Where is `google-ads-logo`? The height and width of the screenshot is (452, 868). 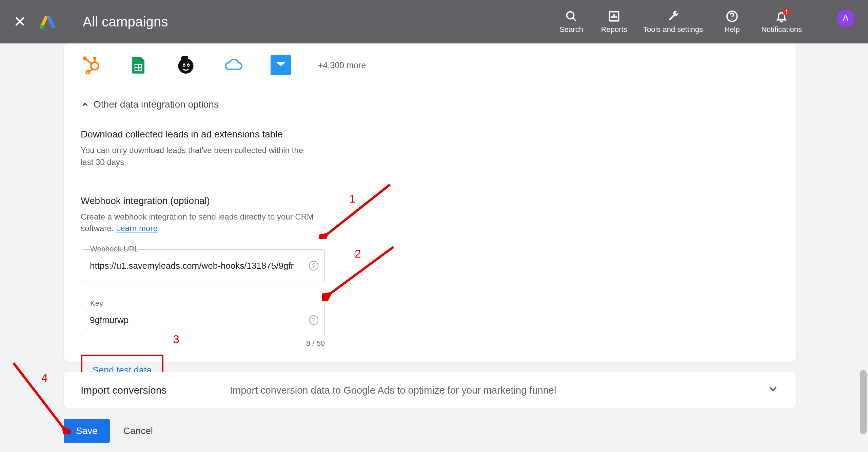 google-ads-logo is located at coordinates (47, 22).